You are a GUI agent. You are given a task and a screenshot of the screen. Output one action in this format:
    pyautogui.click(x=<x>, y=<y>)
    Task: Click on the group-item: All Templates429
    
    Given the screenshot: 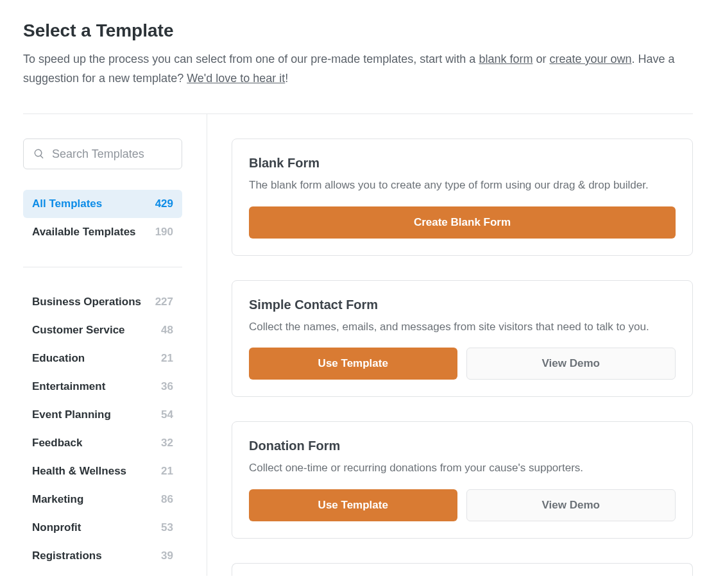 What is the action you would take?
    pyautogui.click(x=103, y=204)
    